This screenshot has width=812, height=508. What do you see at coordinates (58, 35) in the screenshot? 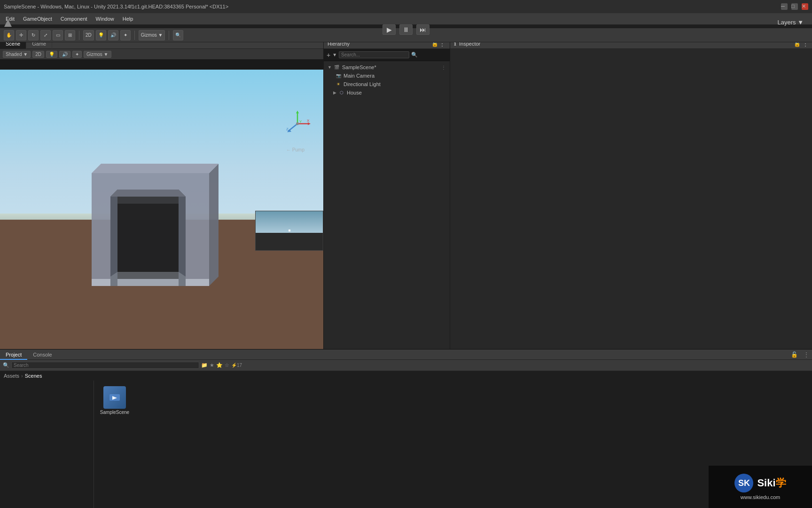
I see `rect-tool: ▭` at bounding box center [58, 35].